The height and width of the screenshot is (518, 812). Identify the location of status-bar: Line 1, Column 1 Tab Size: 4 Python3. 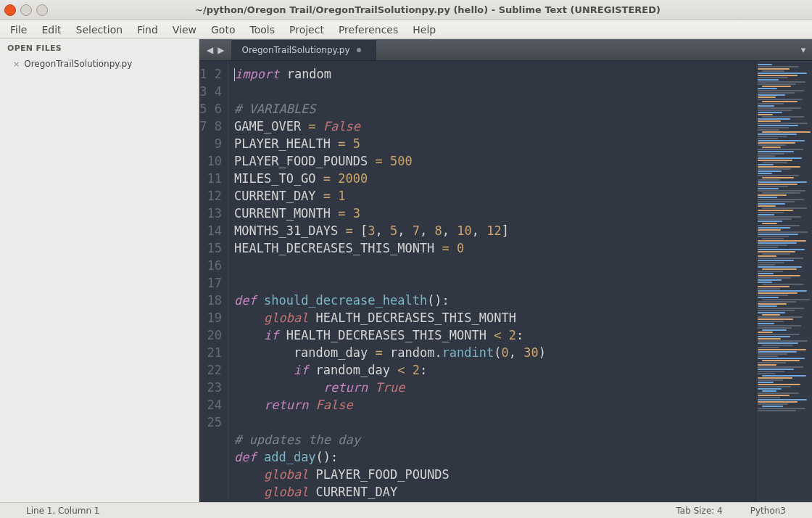
(406, 510).